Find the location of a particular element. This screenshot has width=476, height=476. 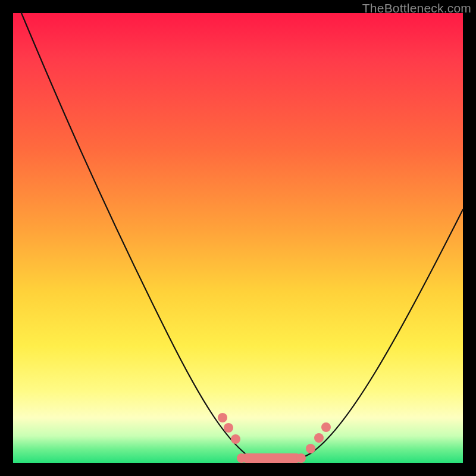

optimal-range-markers is located at coordinates (274, 438).